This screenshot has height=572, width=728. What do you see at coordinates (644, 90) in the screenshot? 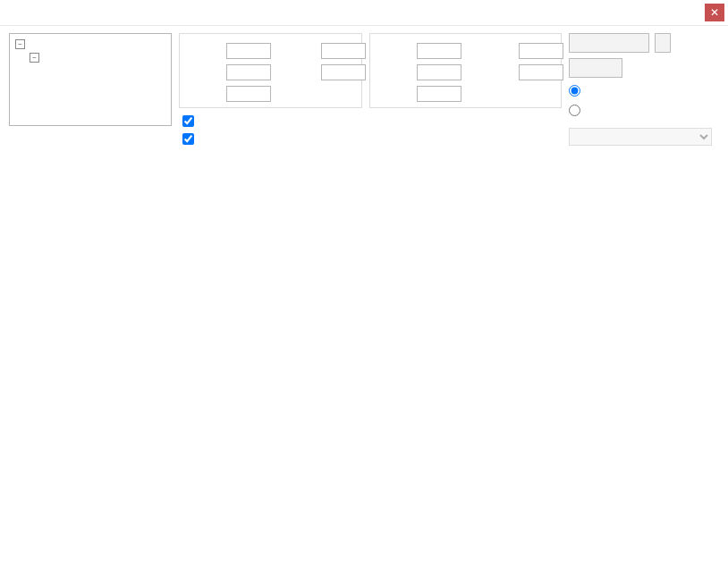
I see `radio-sum-row` at bounding box center [644, 90].